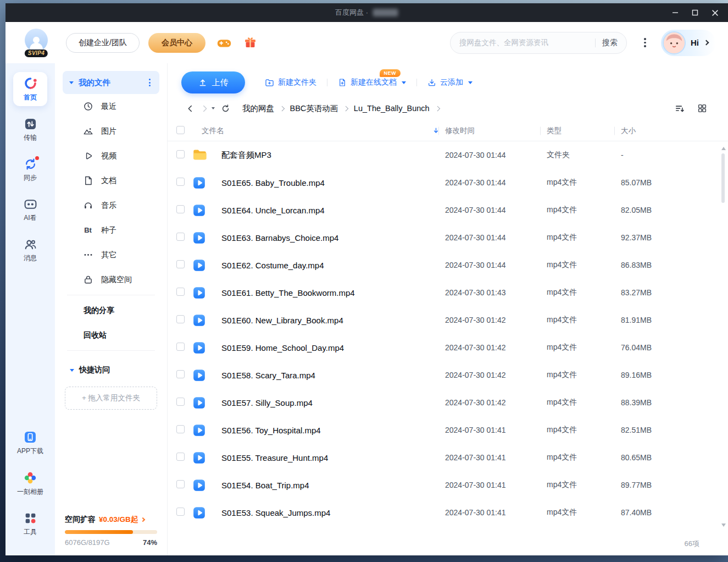 The height and width of the screenshot is (562, 728). Describe the element at coordinates (111, 398) in the screenshot. I see `pin-folder-dropzone: + 拖入常用文件夹` at that location.